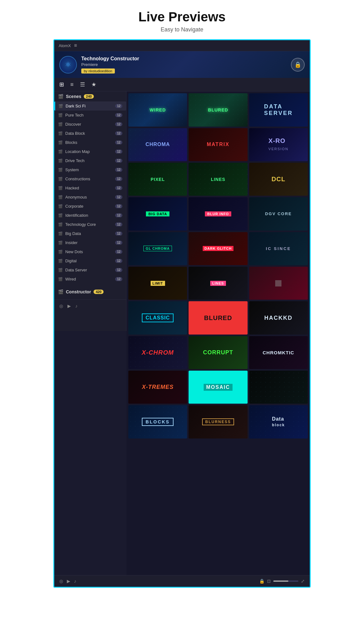 Image resolution: width=364 pixels, height=621 pixels. What do you see at coordinates (279, 110) in the screenshot?
I see `card-data-server: DATASERVER` at bounding box center [279, 110].